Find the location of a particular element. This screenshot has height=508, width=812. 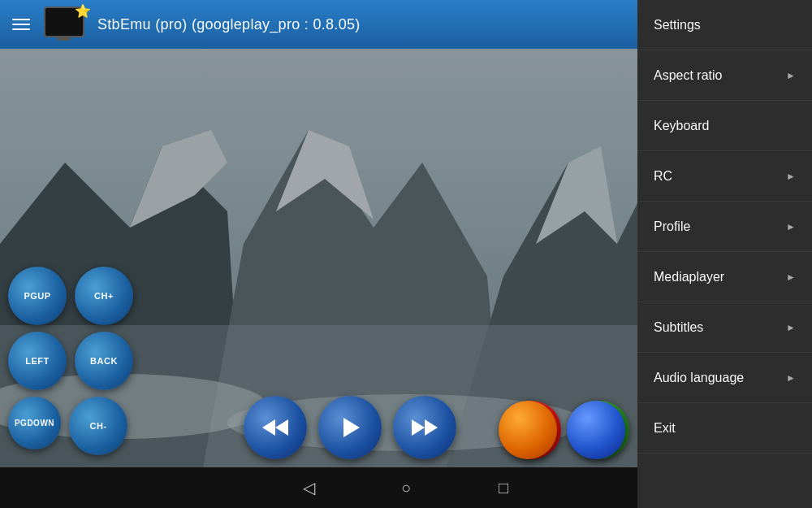

menu-item-rc: RC ► is located at coordinates (724, 176).